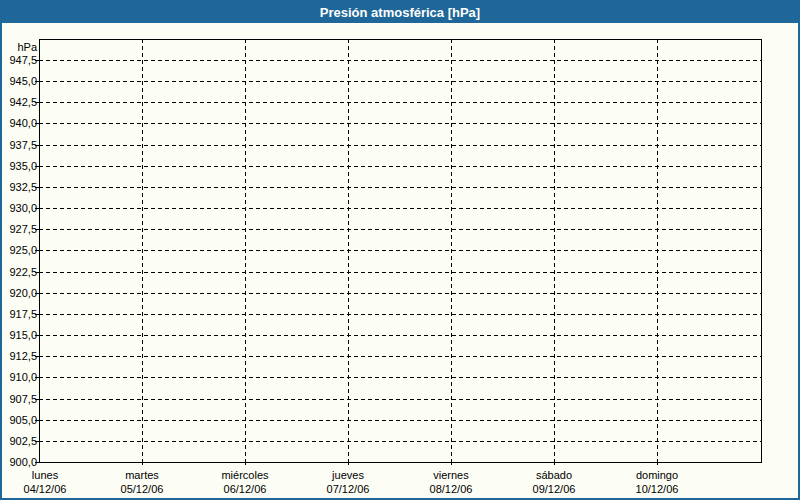 The width and height of the screenshot is (800, 500). Describe the element at coordinates (20, 102) in the screenshot. I see `y-tick-label: 942,5` at that location.